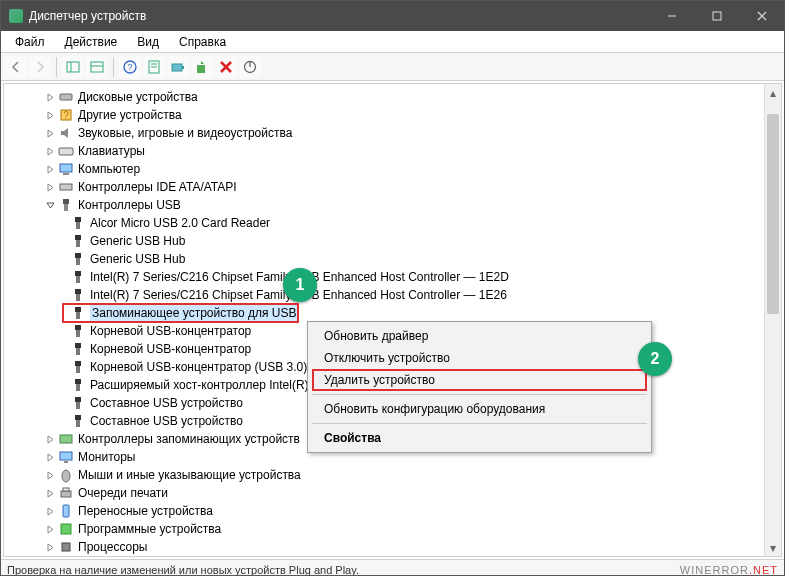  Describe the element at coordinates (66, 475) in the screenshot. I see `mouse-icon` at that location.